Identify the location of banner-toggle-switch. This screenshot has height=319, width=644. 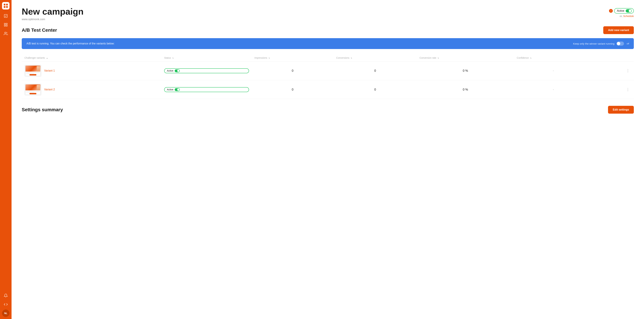
(620, 43).